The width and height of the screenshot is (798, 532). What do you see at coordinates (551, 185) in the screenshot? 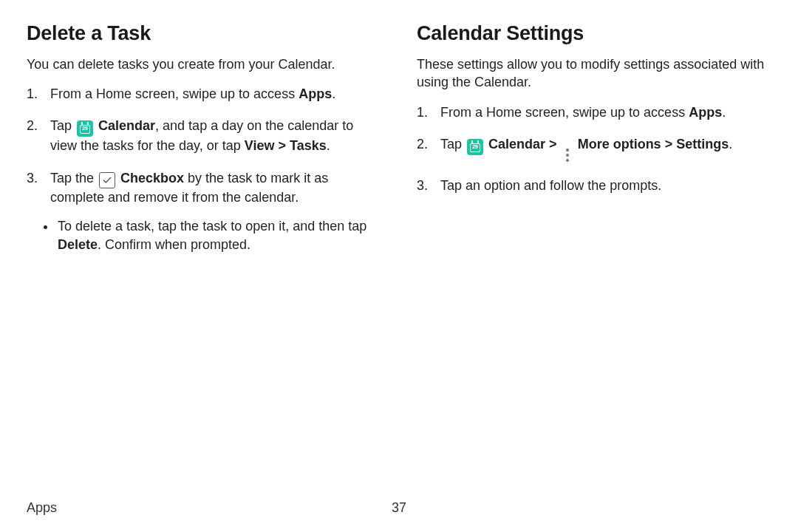
I see `text: Tap an option and follow the prompts.` at bounding box center [551, 185].